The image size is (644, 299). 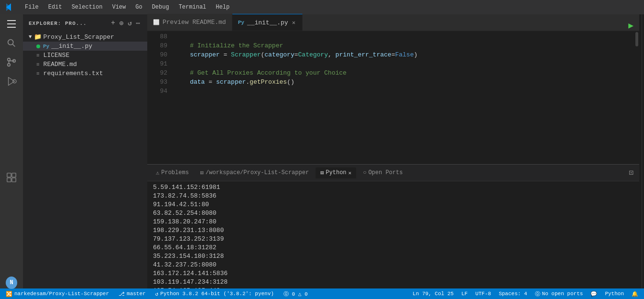 What do you see at coordinates (38, 55) in the screenshot?
I see `license-icon: ≡` at bounding box center [38, 55].